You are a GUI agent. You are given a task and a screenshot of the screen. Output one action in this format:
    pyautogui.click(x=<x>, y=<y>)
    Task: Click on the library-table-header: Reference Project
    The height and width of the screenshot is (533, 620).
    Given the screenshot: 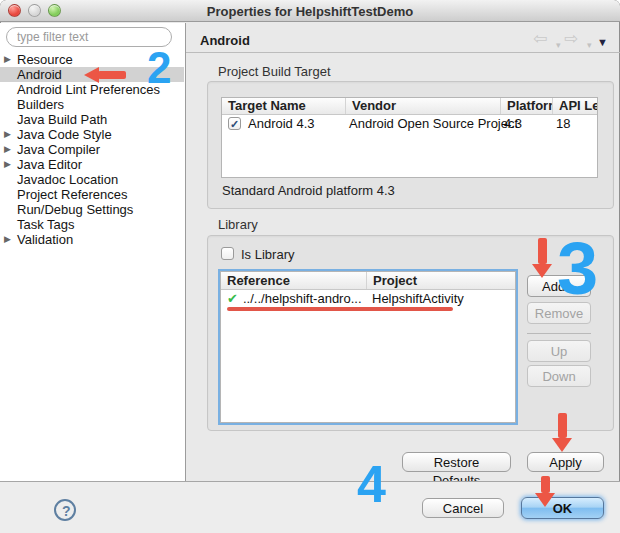 What is the action you would take?
    pyautogui.click(x=368, y=281)
    